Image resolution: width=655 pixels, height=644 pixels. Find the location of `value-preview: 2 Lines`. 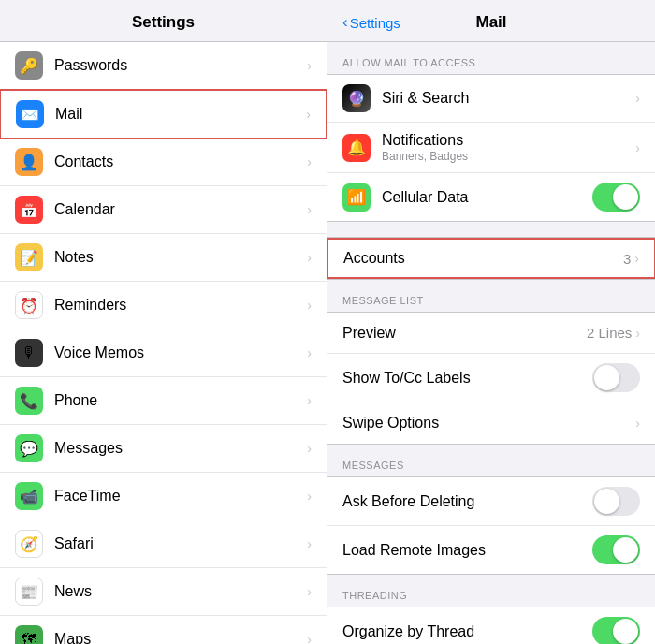

value-preview: 2 Lines is located at coordinates (609, 333).